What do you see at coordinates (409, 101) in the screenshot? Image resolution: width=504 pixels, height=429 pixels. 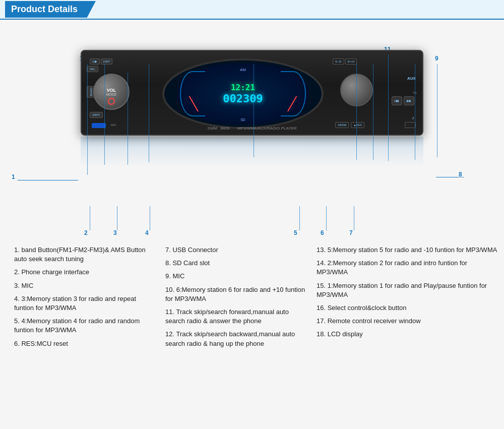 I see `next-track-button: ⏭` at bounding box center [409, 101].